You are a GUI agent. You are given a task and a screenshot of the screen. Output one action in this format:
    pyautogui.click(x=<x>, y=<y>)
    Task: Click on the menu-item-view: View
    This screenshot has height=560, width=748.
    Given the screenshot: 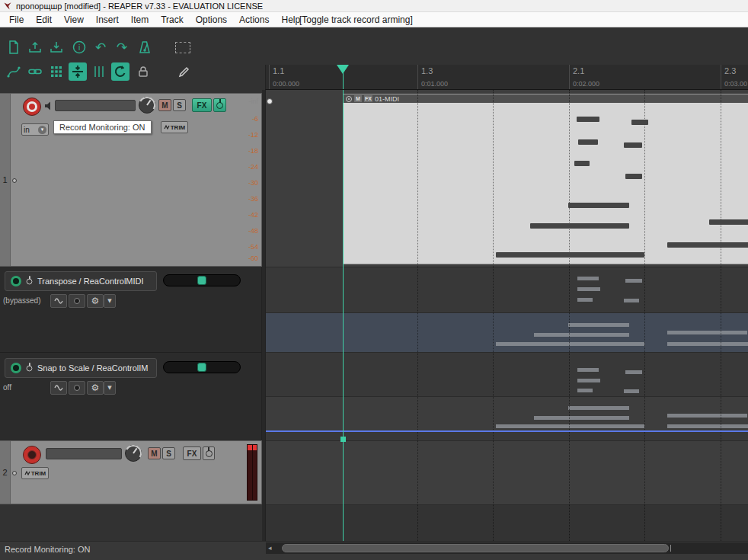 What is the action you would take?
    pyautogui.click(x=74, y=20)
    